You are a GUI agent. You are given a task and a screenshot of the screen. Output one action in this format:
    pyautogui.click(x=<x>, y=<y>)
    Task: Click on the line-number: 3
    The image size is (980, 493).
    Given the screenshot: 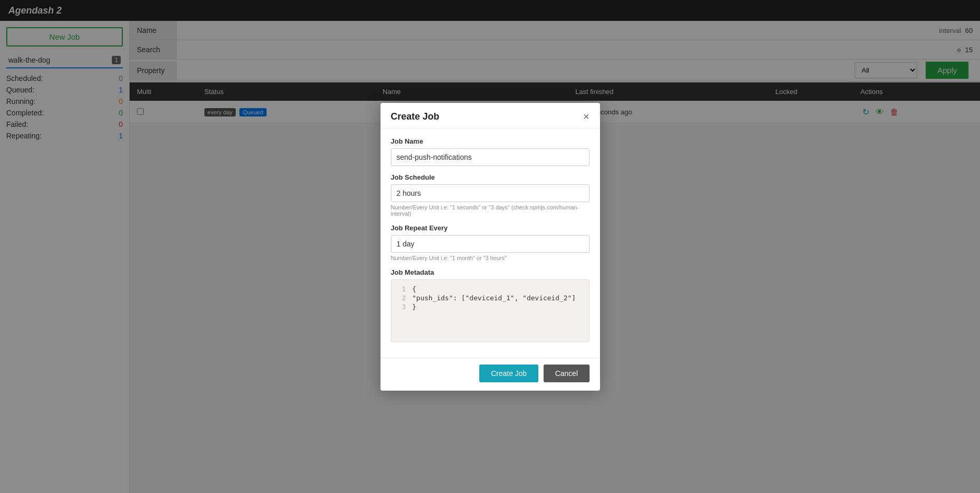 What is the action you would take?
    pyautogui.click(x=402, y=307)
    